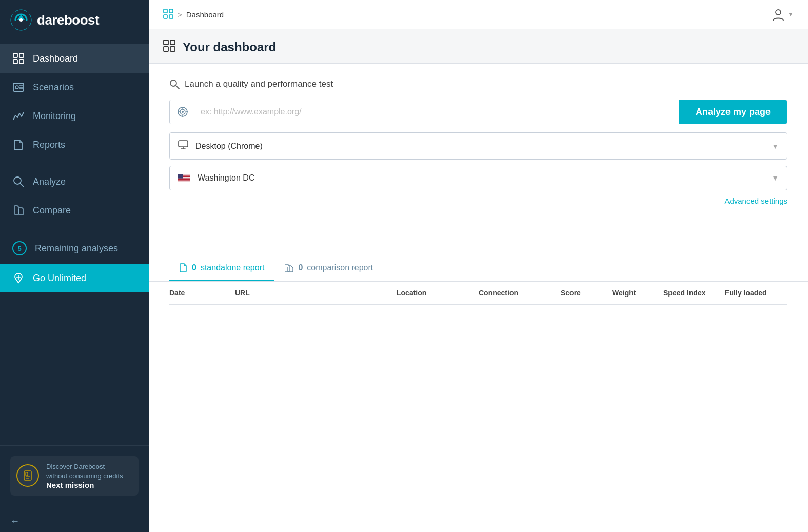 The height and width of the screenshot is (532, 808). What do you see at coordinates (74, 20) in the screenshot?
I see `logo-area: dareboost` at bounding box center [74, 20].